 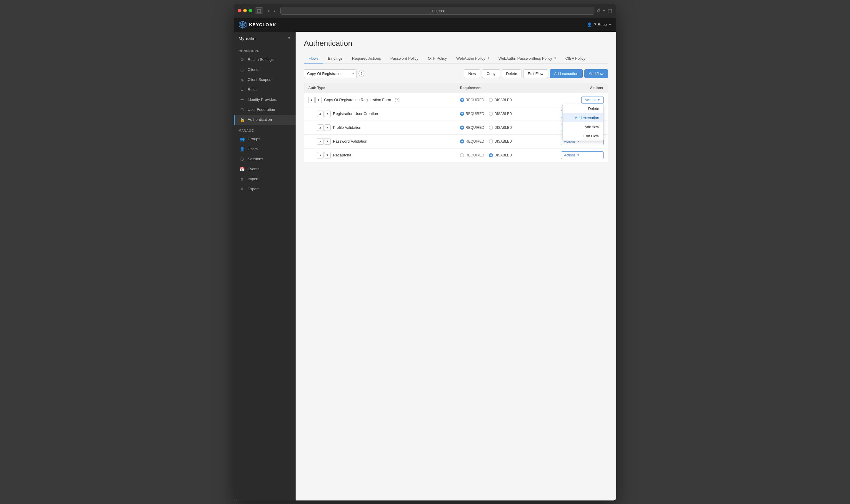 I want to click on browser-actions: ⎙ + ⬚, so click(x=604, y=11).